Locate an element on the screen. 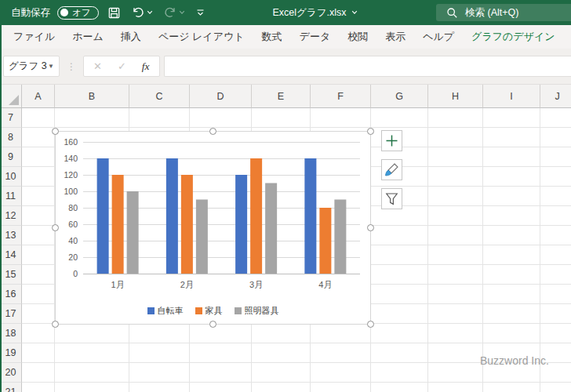 This screenshot has height=392, width=571. column-header-J: J is located at coordinates (555, 96).